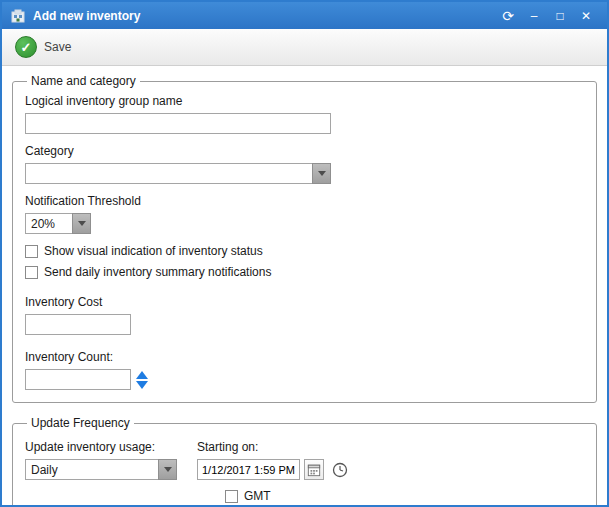 This screenshot has height=507, width=609. Describe the element at coordinates (92, 470) in the screenshot. I see `usage-dropdown-value: Daily` at that location.